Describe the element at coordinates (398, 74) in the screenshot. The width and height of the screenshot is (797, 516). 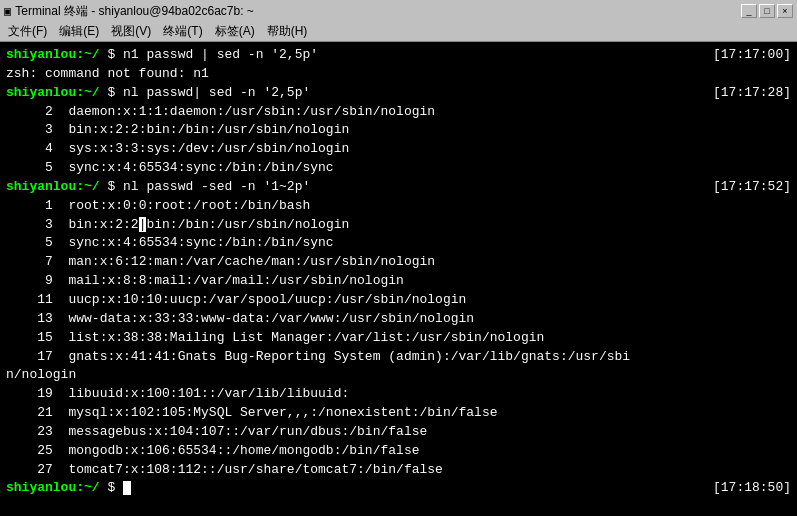
I see `terminal-line-2: zsh: command not found: n1` at that location.